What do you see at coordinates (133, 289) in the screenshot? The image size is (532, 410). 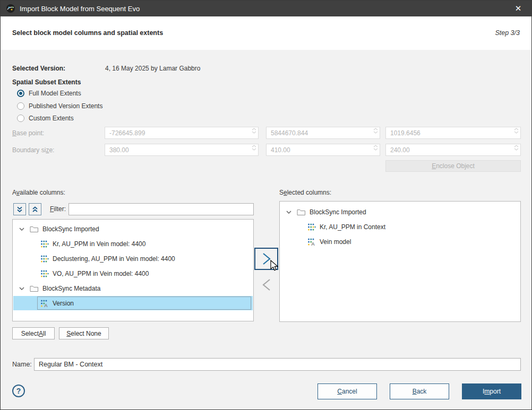 I see `tree-row-folder: BlockSync Metadata` at bounding box center [133, 289].